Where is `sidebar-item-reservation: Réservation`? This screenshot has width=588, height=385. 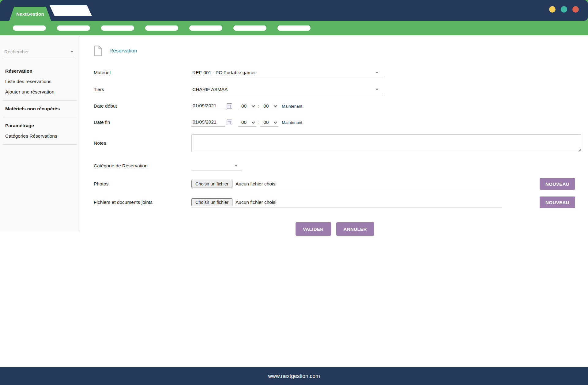 sidebar-item-reservation: Réservation is located at coordinates (40, 71).